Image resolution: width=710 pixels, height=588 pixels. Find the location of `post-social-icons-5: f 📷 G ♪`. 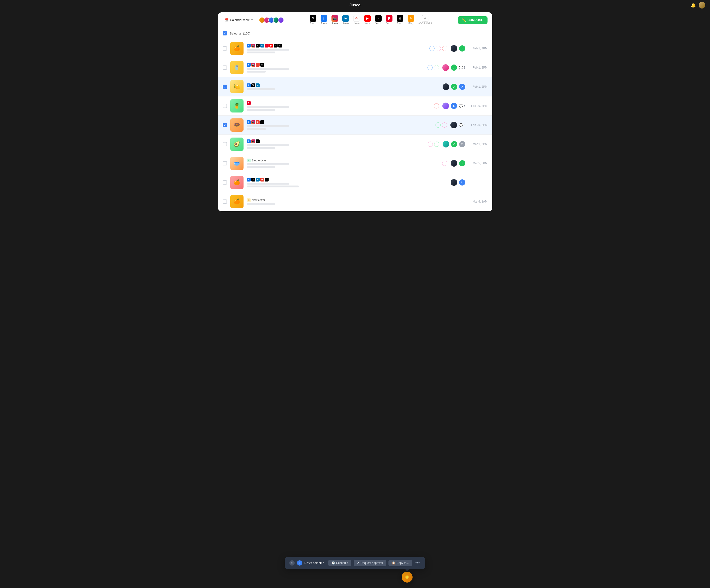

post-social-icons-5: f 📷 G ♪ is located at coordinates (339, 122).